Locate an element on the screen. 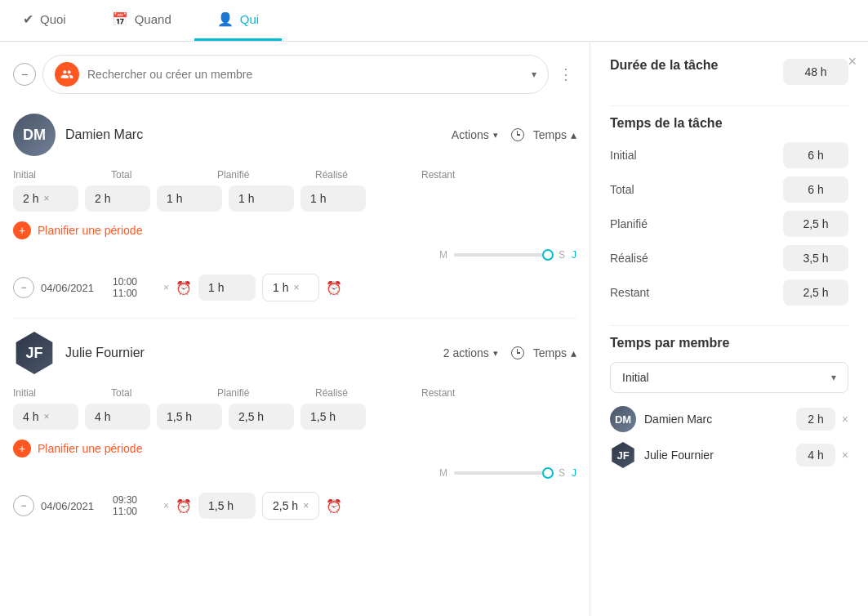 This screenshot has height=616, width=868. tab-quoi: ✔ Quoi is located at coordinates (44, 20).